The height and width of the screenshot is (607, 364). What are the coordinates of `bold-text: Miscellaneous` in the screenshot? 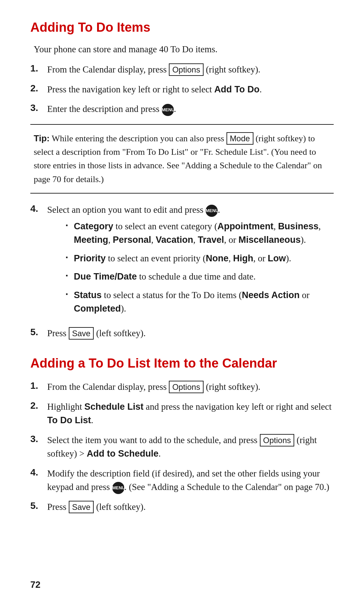 It's located at (270, 240).